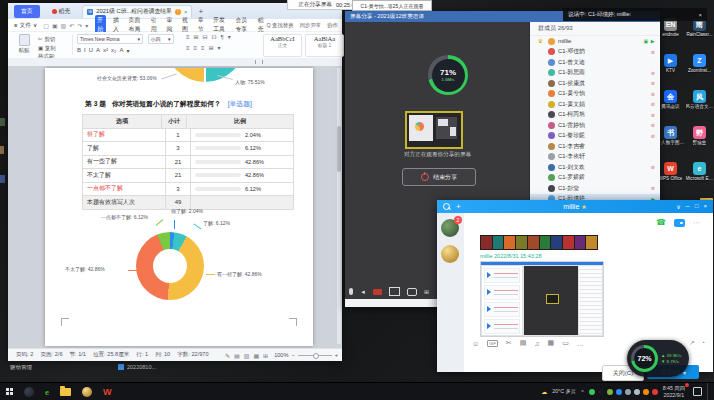 Image resolution: width=714 pixels, height=400 pixels. What do you see at coordinates (10, 392) in the screenshot?
I see `start-button` at bounding box center [10, 392].